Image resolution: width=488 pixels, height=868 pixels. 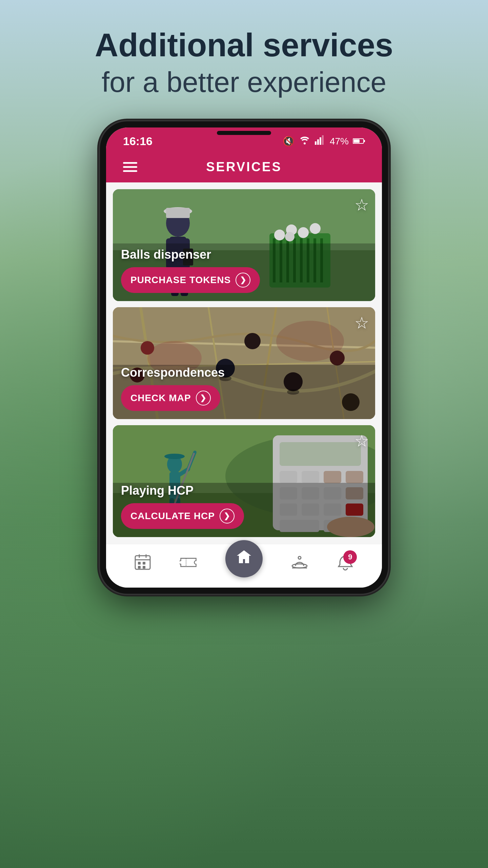 What do you see at coordinates (143, 564) in the screenshot?
I see `nav-calendar` at bounding box center [143, 564].